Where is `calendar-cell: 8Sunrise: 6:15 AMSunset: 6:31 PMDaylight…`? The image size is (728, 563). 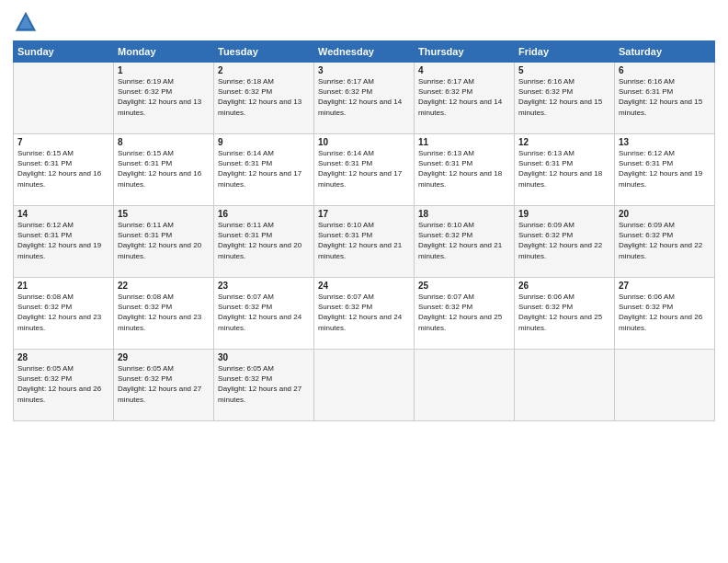
calendar-cell: 8Sunrise: 6:15 AMSunset: 6:31 PMDaylight… is located at coordinates (164, 170).